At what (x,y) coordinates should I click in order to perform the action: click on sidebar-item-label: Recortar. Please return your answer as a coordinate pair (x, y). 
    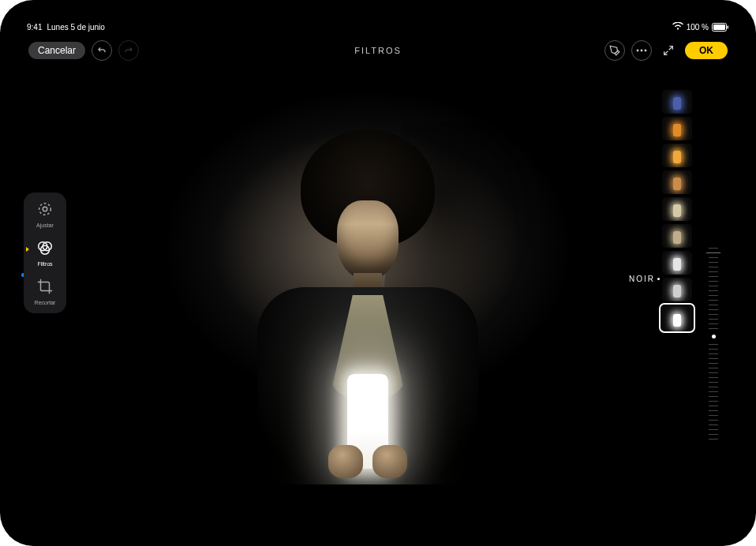
    Looking at the image, I should click on (46, 303).